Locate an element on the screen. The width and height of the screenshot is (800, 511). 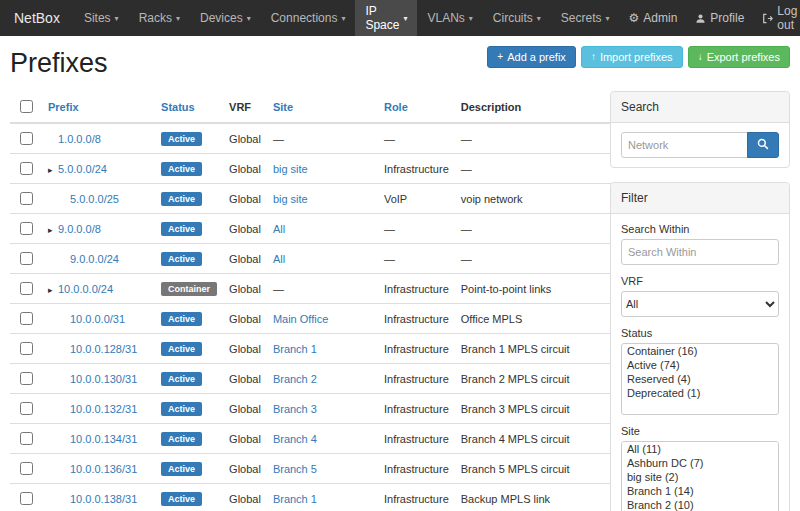
nav-item-ip-space: IP Space ▾ is located at coordinates (386, 18).